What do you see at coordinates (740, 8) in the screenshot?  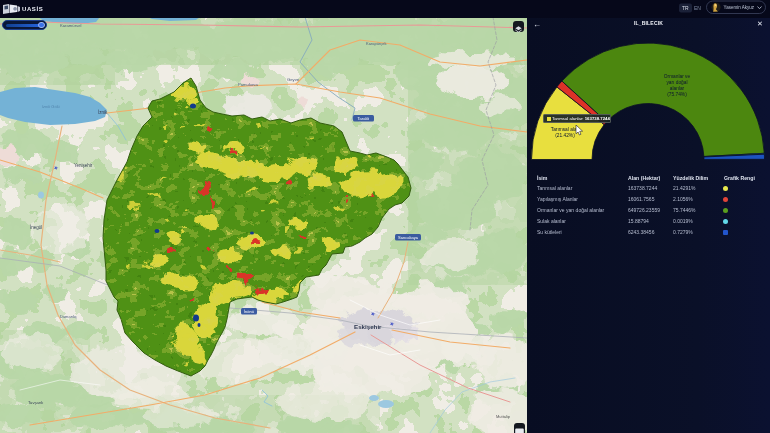 I see `svg-text: Yasemin Akyuz` at bounding box center [740, 8].